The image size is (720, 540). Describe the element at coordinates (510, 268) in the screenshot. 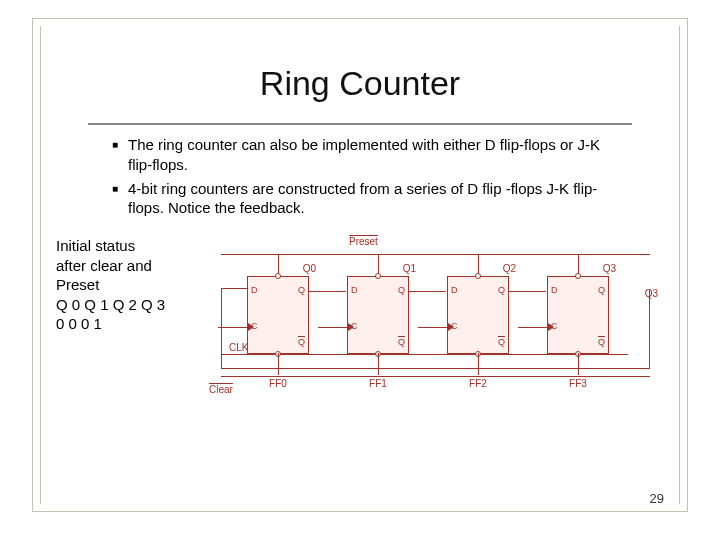

I see `output-label: Q2` at that location.